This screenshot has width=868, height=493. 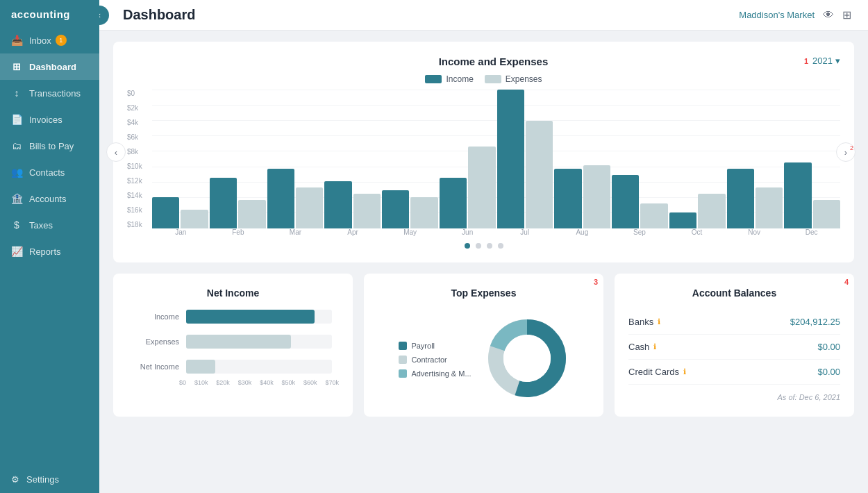 I want to click on year-selector: 1 2021 ▾, so click(x=822, y=61).